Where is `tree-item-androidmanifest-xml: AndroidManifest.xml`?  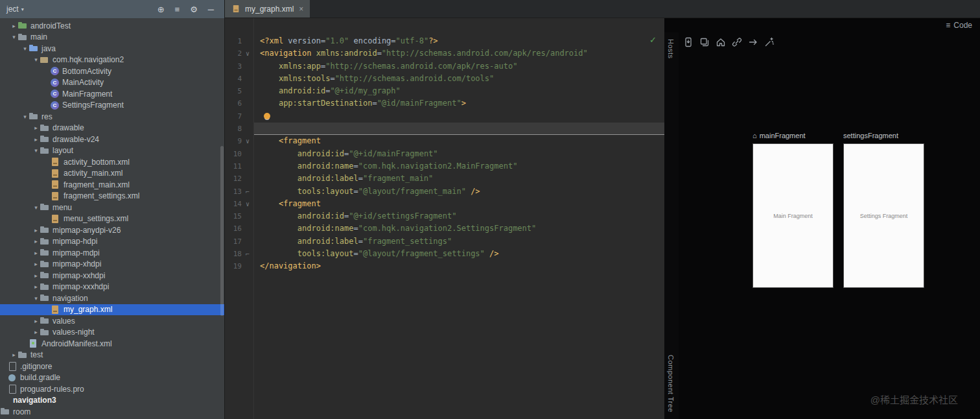 tree-item-androidmanifest-xml: AndroidManifest.xml is located at coordinates (112, 344).